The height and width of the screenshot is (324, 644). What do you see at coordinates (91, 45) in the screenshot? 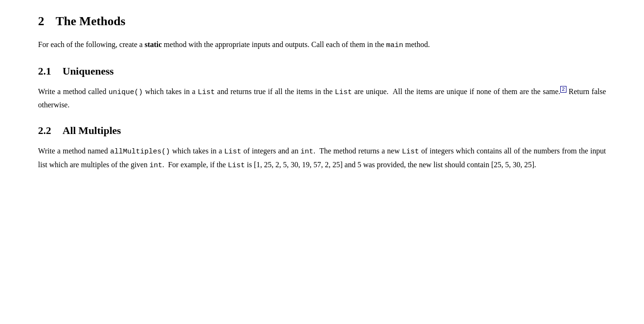
I see `intro-text-1: For each of the following, create a` at bounding box center [91, 45].